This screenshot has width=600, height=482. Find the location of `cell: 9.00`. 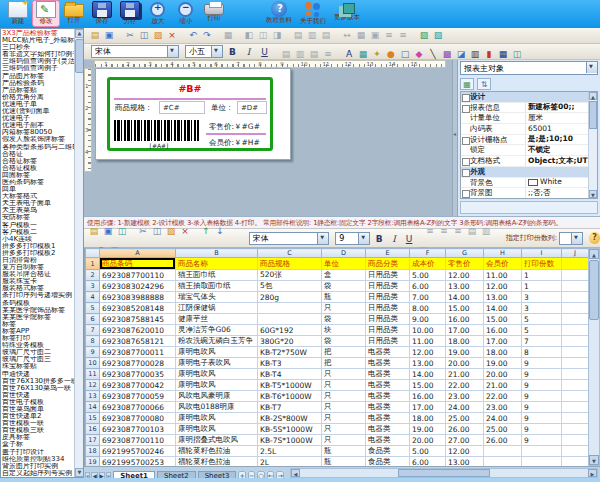

cell: 9.00 is located at coordinates (428, 320).